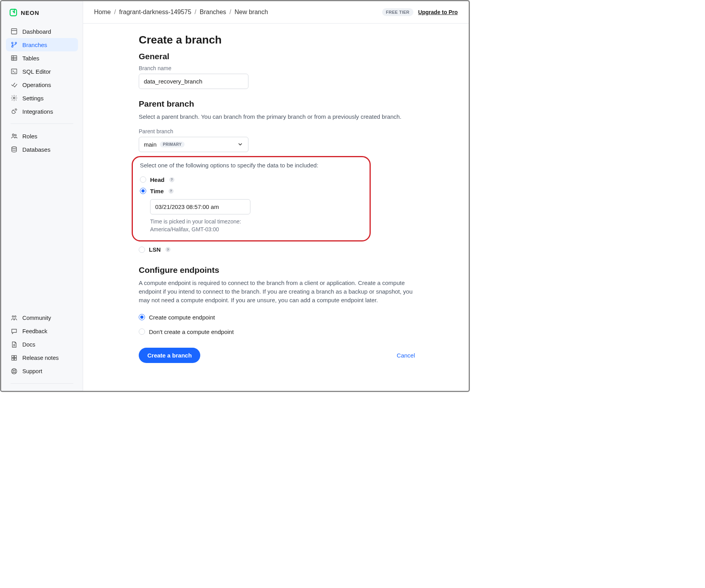 This screenshot has height=588, width=705. What do you see at coordinates (14, 371) in the screenshot?
I see `lifebuoy-icon` at bounding box center [14, 371].